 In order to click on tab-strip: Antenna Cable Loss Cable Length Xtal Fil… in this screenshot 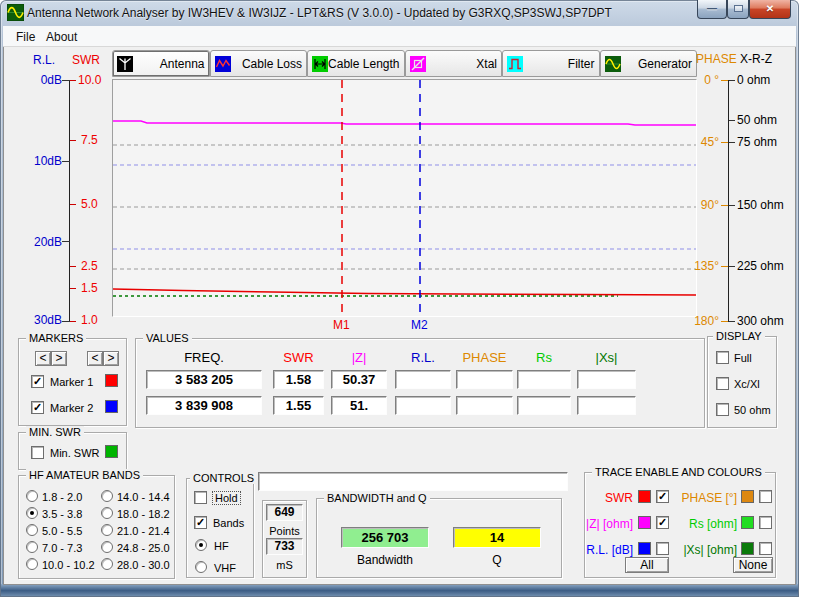, I will do `click(404, 64)`.